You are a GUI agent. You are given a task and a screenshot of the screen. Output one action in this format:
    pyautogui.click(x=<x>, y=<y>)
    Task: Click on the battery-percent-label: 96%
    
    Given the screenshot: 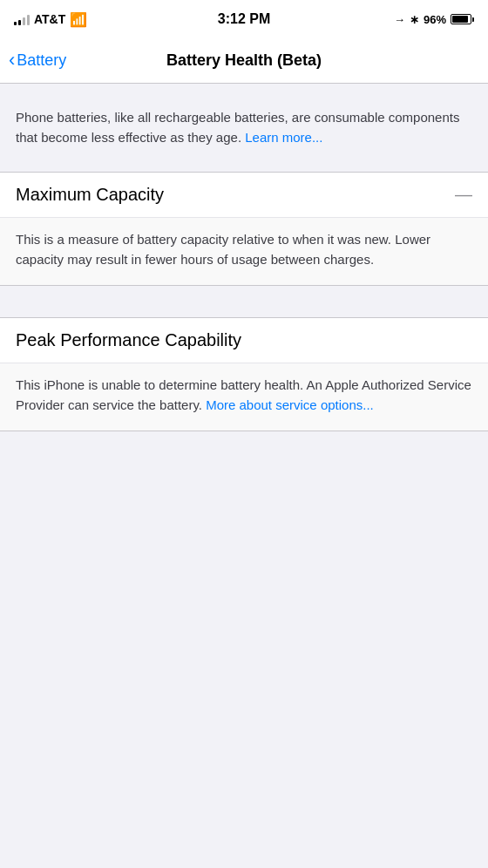 What is the action you would take?
    pyautogui.click(x=435, y=19)
    